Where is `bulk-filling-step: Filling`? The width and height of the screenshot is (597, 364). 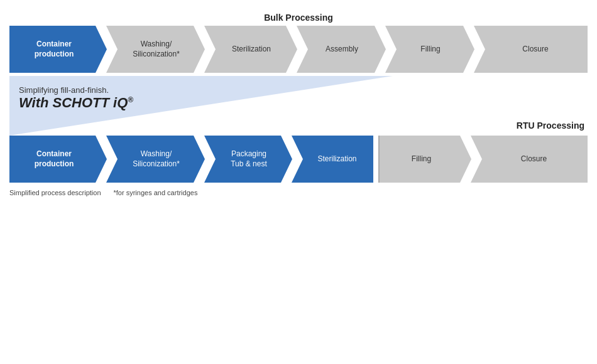 bulk-filling-step: Filling is located at coordinates (430, 49).